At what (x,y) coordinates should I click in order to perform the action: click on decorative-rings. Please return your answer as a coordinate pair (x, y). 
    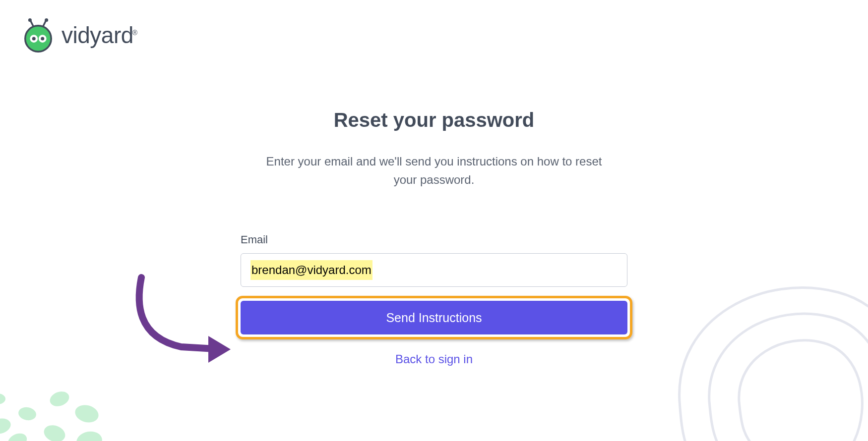
    Looking at the image, I should click on (759, 347).